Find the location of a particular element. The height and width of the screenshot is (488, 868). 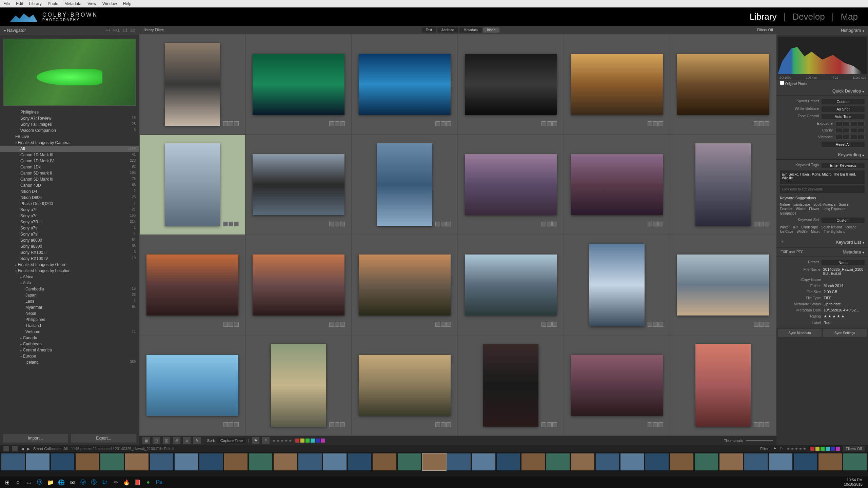

sort-value: Capture Time is located at coordinates (232, 441).